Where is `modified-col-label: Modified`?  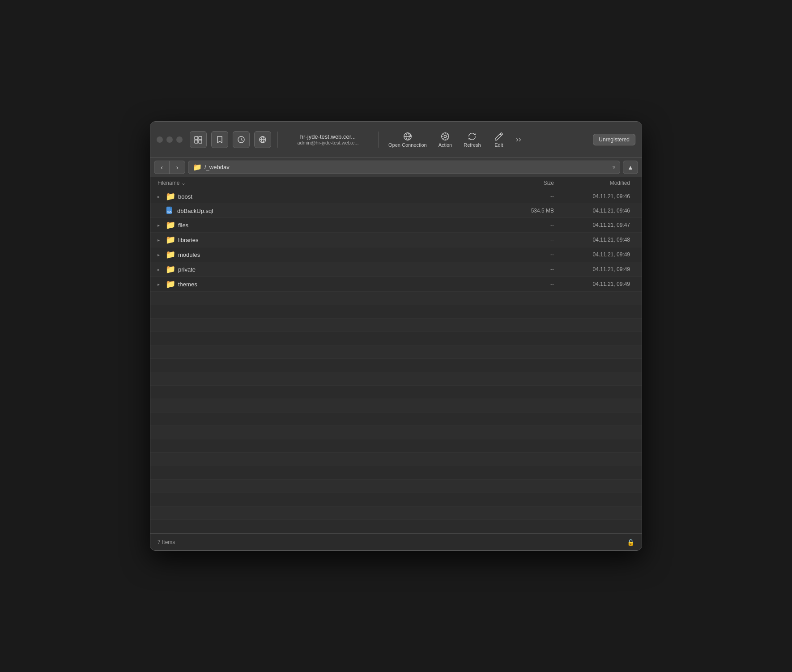 modified-col-label: Modified is located at coordinates (620, 183).